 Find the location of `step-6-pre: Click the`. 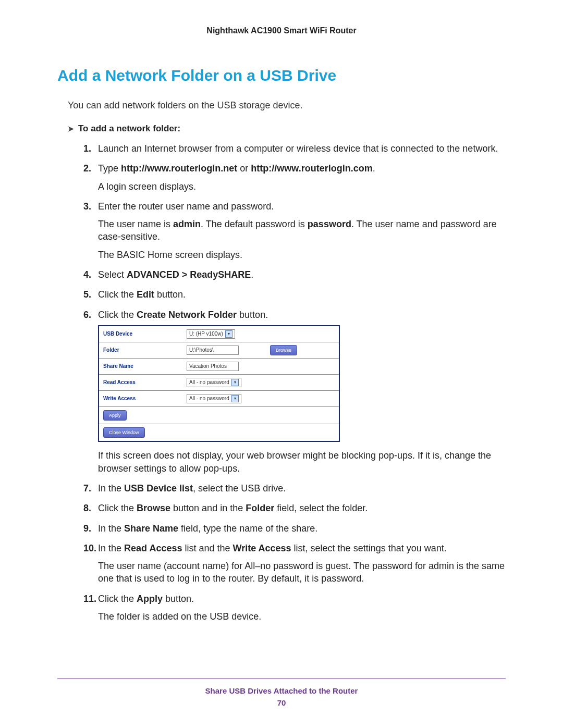

step-6-pre: Click the is located at coordinates (117, 315).